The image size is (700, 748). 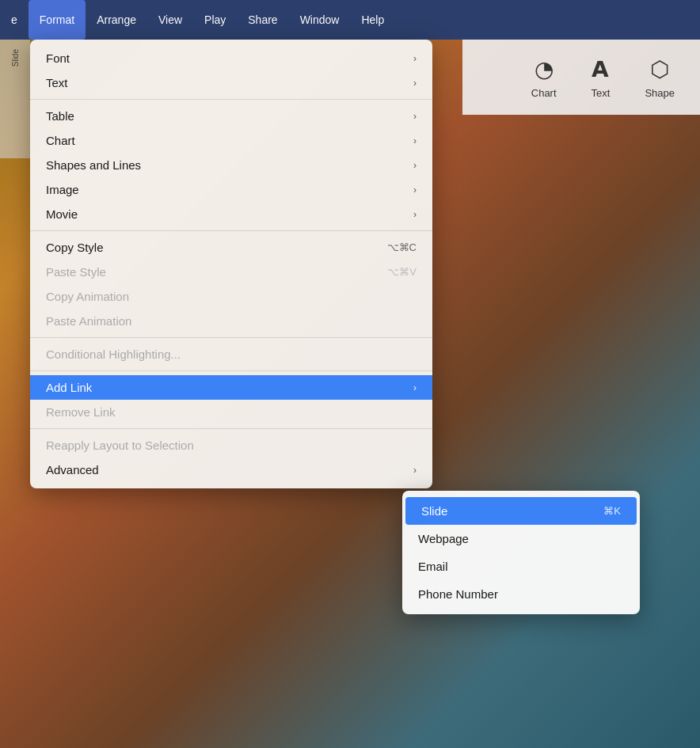 What do you see at coordinates (415, 388) in the screenshot?
I see `add-link-arrow-icon: ›` at bounding box center [415, 388].